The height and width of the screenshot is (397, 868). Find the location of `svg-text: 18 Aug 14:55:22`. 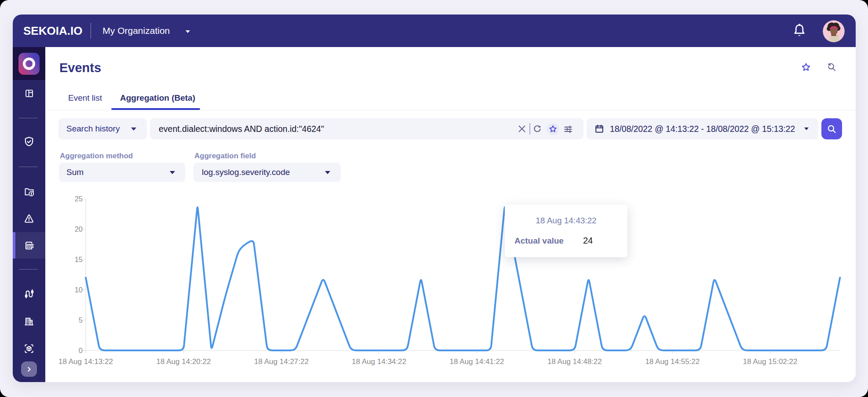

svg-text: 18 Aug 14:55:22 is located at coordinates (672, 361).